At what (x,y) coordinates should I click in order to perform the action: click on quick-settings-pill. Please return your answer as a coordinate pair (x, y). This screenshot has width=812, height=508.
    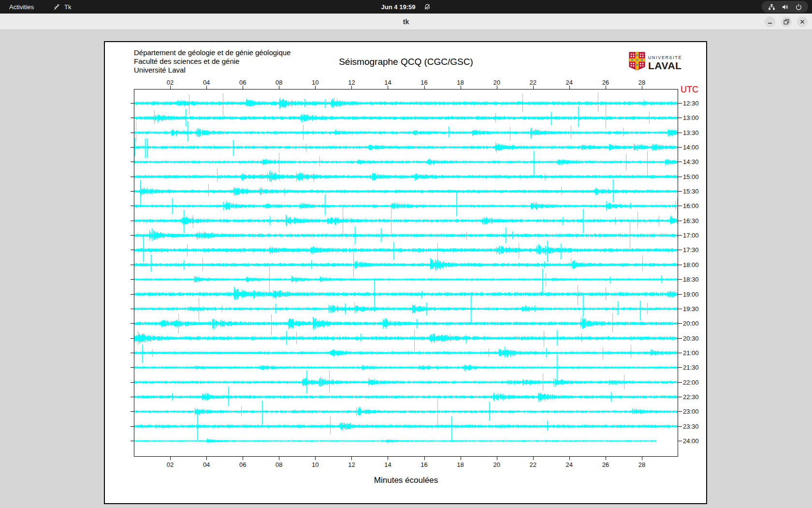
    Looking at the image, I should click on (785, 7).